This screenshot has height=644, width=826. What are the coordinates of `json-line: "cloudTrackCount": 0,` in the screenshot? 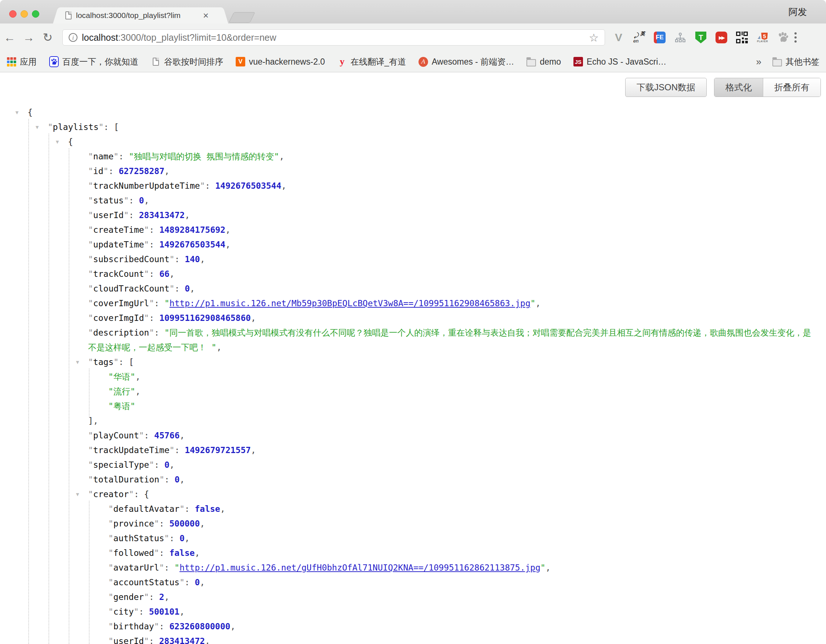 It's located at (413, 289).